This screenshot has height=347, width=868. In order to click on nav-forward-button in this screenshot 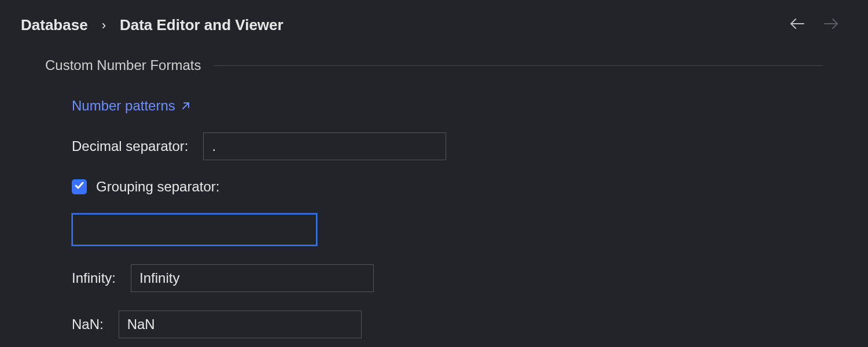, I will do `click(831, 25)`.